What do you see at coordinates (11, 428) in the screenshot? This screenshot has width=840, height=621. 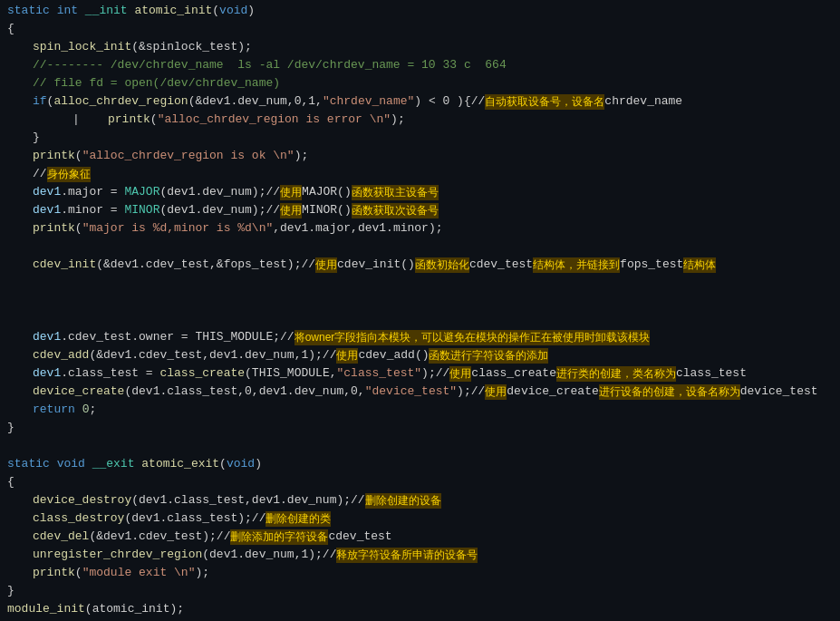 I see `brace-close-func: }` at bounding box center [11, 428].